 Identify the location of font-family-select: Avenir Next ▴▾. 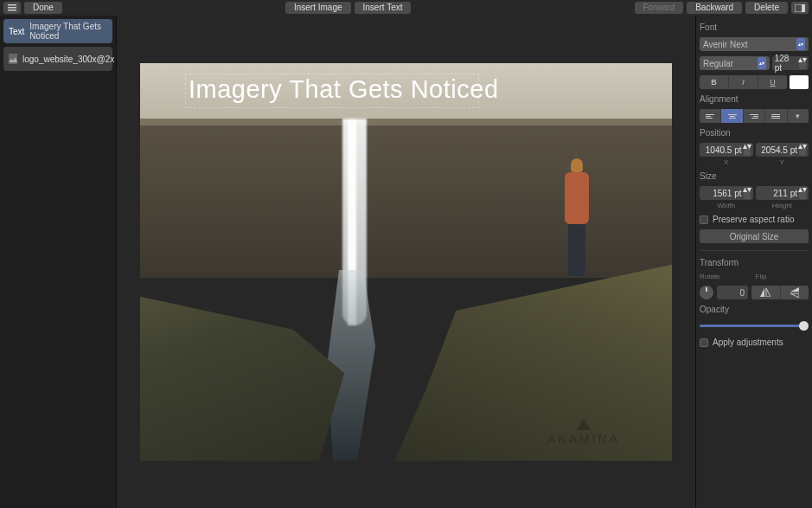
(754, 44).